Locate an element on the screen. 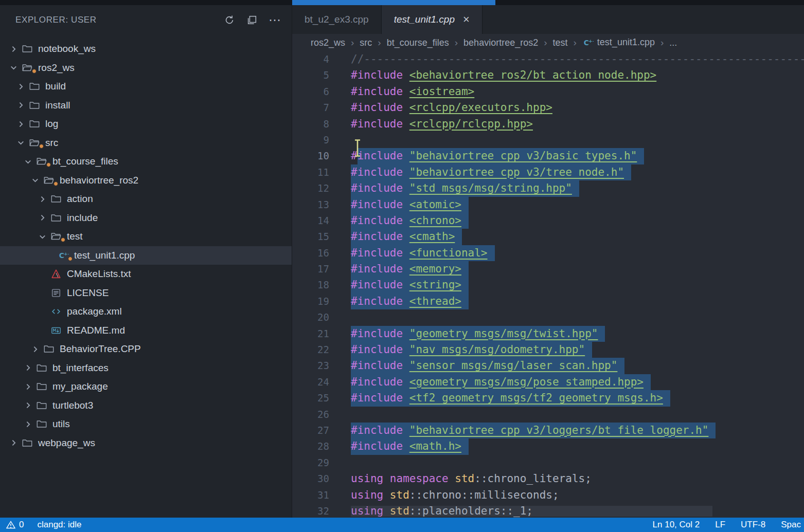 This screenshot has width=804, height=532. tree-item-behaviortree-cpp: BehaviorTree.CPP is located at coordinates (146, 350).